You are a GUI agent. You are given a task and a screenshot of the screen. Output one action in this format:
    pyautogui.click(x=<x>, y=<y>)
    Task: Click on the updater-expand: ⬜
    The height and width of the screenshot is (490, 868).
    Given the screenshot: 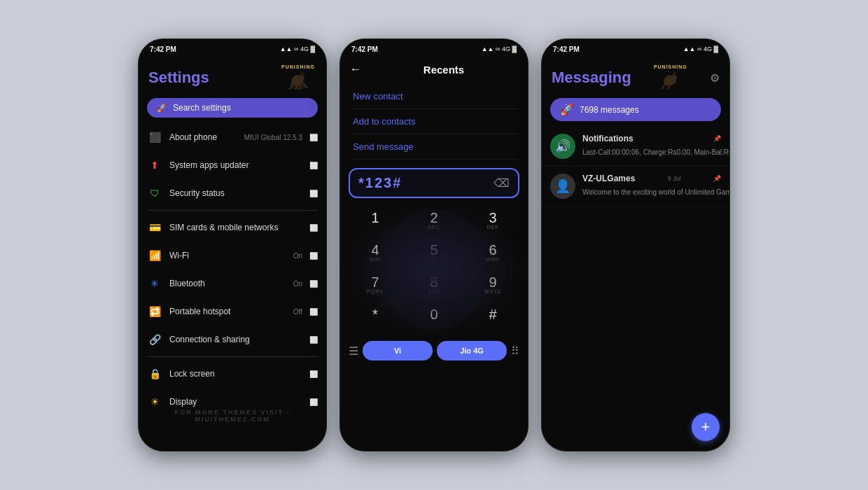 What is the action you would take?
    pyautogui.click(x=314, y=165)
    